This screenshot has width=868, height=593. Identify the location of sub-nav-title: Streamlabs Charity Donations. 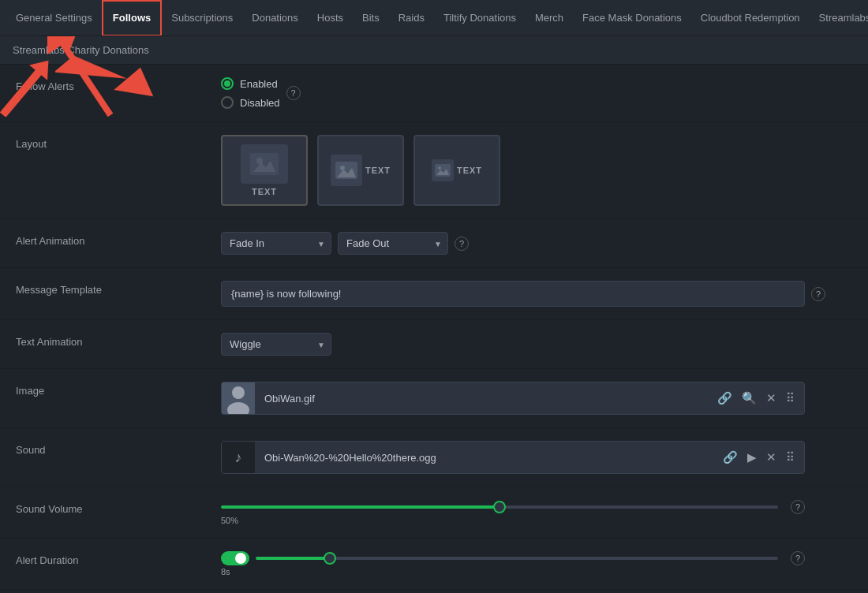
(80, 50).